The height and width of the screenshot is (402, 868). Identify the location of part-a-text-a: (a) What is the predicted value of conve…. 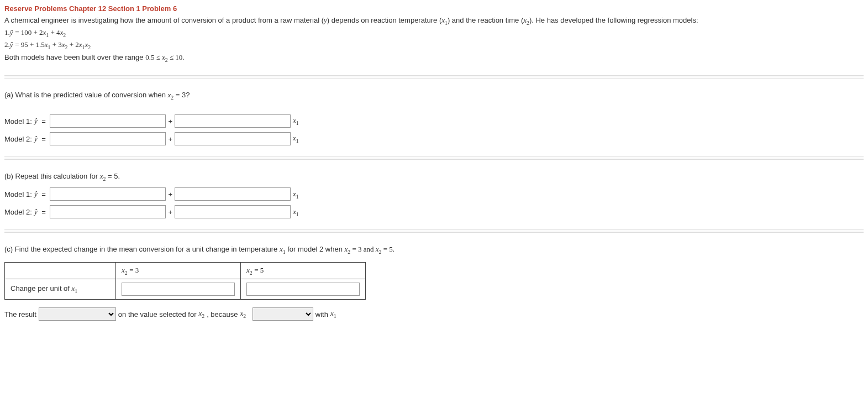
(86, 95).